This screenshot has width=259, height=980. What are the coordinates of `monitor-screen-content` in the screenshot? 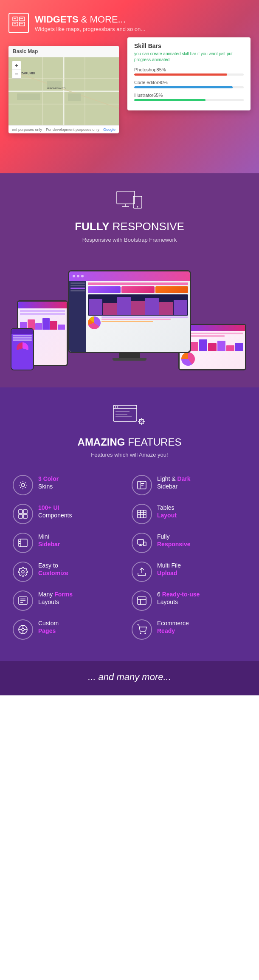 It's located at (130, 316).